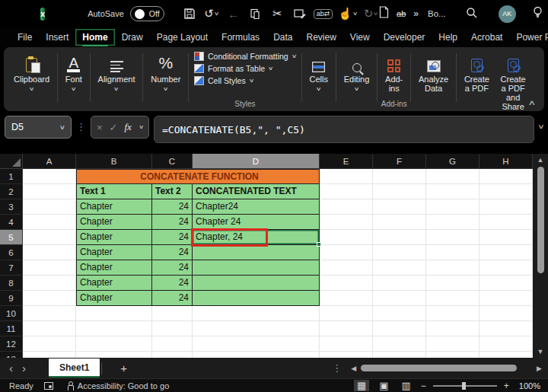 Image resolution: width=548 pixels, height=392 pixels. Describe the element at coordinates (506, 177) in the screenshot. I see `cell-H1` at that location.